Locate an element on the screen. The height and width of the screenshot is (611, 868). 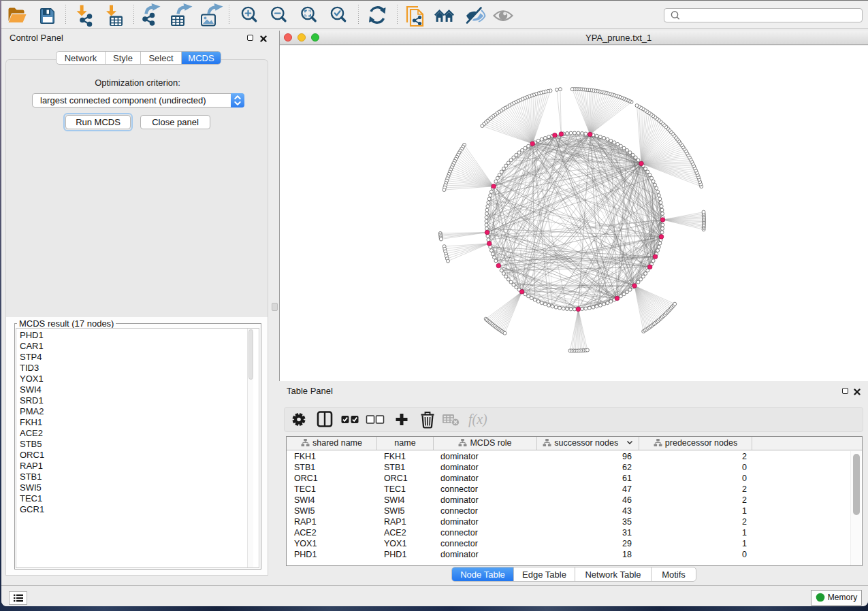
svg-text: f(x) is located at coordinates (478, 419).